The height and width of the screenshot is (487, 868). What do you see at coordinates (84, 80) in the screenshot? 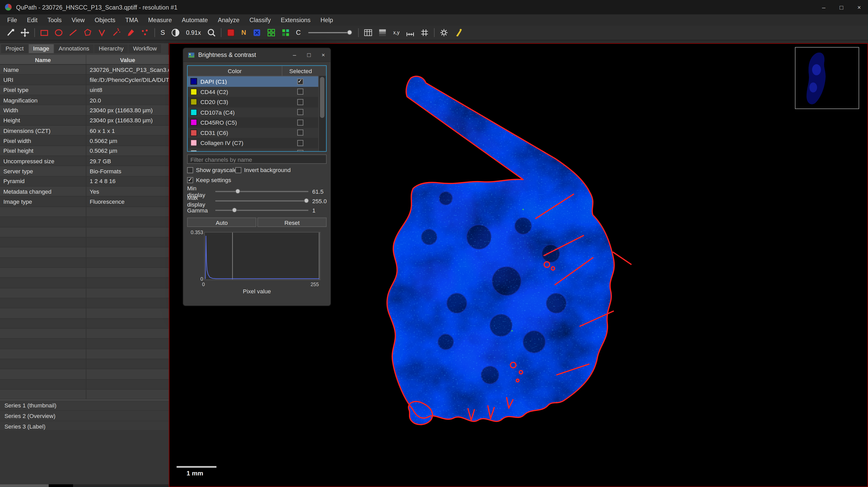
I see `table-row: URIfile:/D:/PhenoCycler/DILA/DUTRE...` at bounding box center [84, 80].